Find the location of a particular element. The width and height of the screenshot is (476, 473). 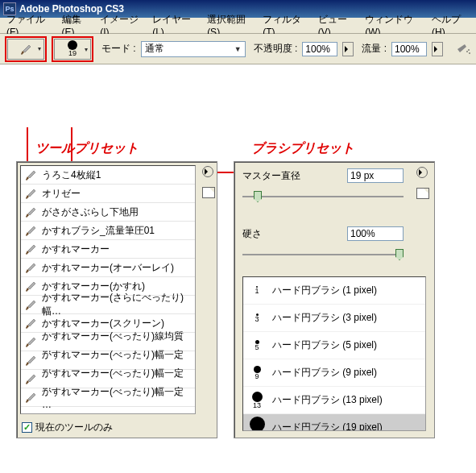

tool-preset-item-label: かすれマーカー(オーバーレイ) is located at coordinates (108, 268).